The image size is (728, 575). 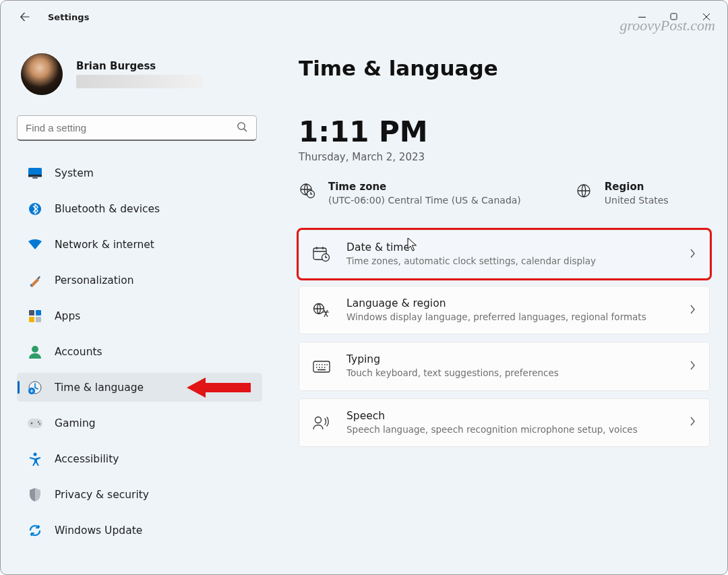 I want to click on sidebar-item-apps: Apps, so click(x=140, y=315).